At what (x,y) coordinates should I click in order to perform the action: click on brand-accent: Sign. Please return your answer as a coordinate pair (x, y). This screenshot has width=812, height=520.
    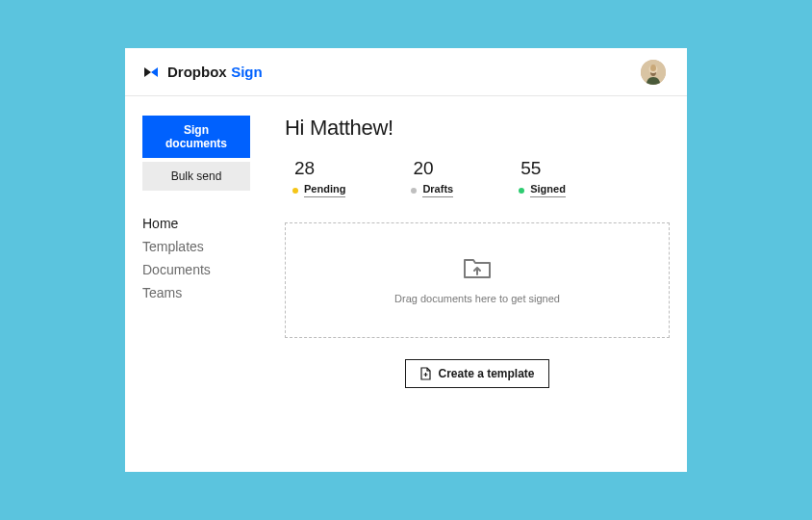
    Looking at the image, I should click on (246, 71).